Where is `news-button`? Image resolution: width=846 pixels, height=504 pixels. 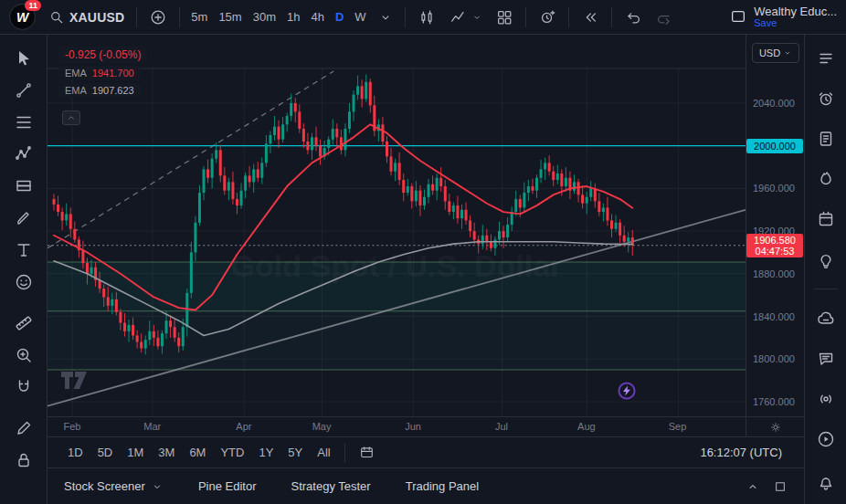
news-button is located at coordinates (826, 139).